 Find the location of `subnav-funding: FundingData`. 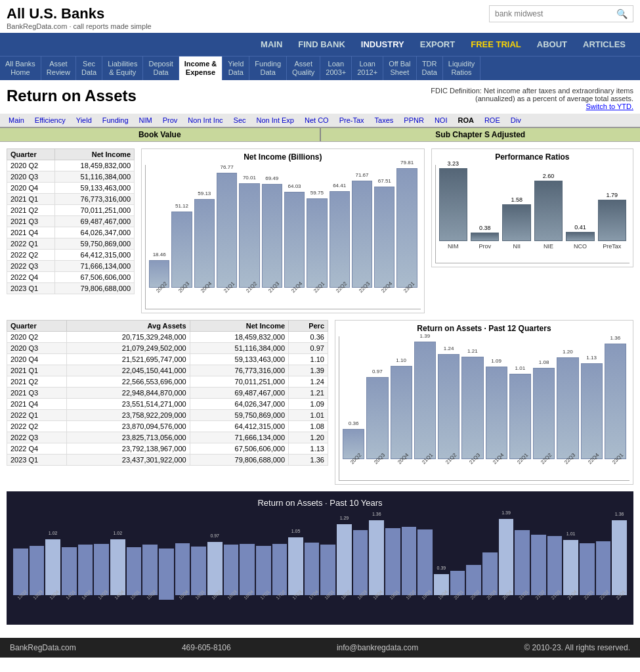

subnav-funding: FundingData is located at coordinates (268, 68).